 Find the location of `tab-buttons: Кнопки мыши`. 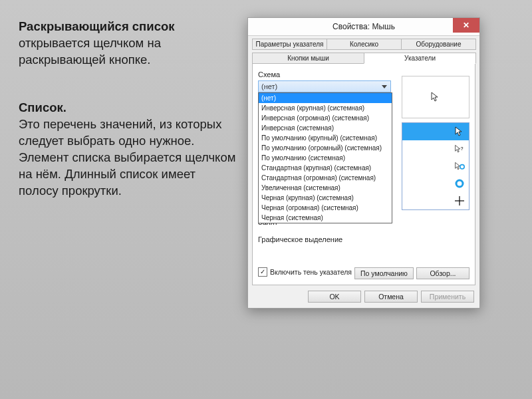

tab-buttons: Кнопки мыши is located at coordinates (309, 59).